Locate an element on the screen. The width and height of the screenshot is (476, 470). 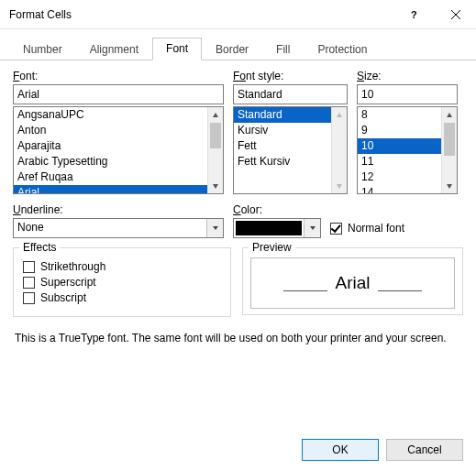
fontstyle-label: Font style: is located at coordinates (290, 76).